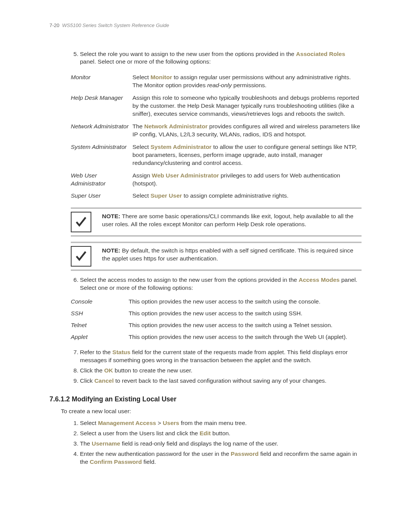 This screenshot has width=411, height=532. What do you see at coordinates (216, 196) in the screenshot?
I see `role-row-superuser: Super User Select Super User to assign c…` at bounding box center [216, 196].